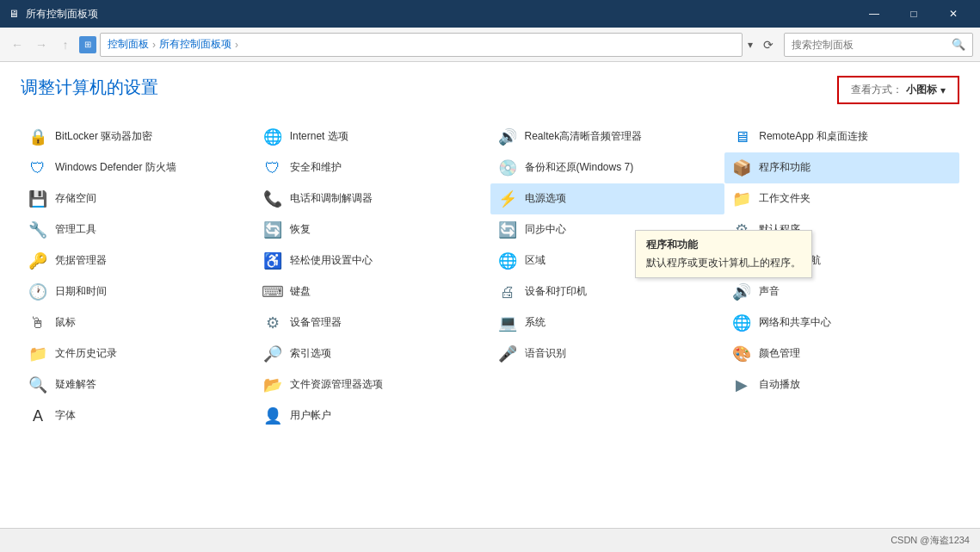 The image size is (980, 552). I want to click on list-item: 🌐网络和共享中心, so click(841, 323).